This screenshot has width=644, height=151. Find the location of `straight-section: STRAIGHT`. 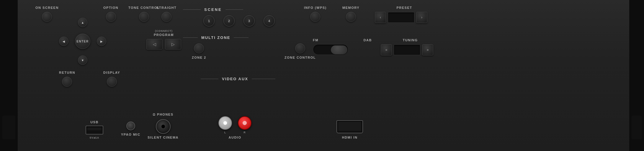

straight-section: STRAIGHT is located at coordinates (166, 14).